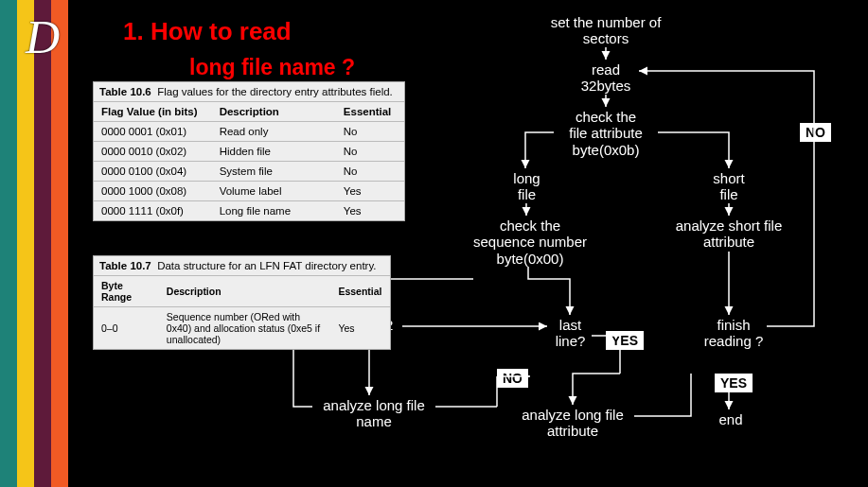 Image resolution: width=868 pixels, height=487 pixels. I want to click on node-end: end, so click(731, 420).